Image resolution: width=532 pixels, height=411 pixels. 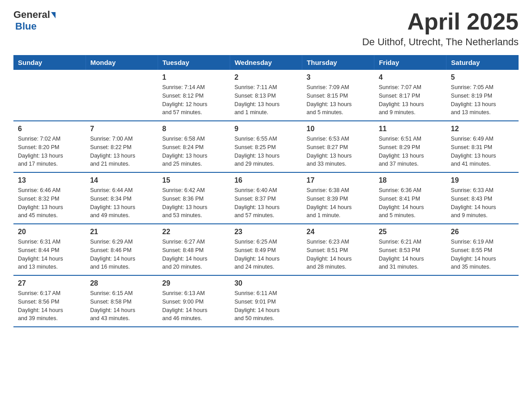 What do you see at coordinates (339, 180) in the screenshot?
I see `day-number: 17` at bounding box center [339, 180].